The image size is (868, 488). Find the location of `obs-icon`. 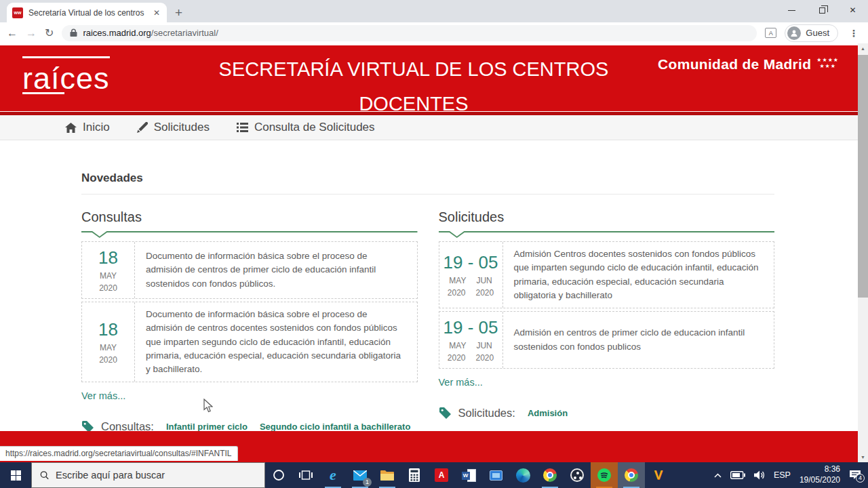

obs-icon is located at coordinates (577, 475).